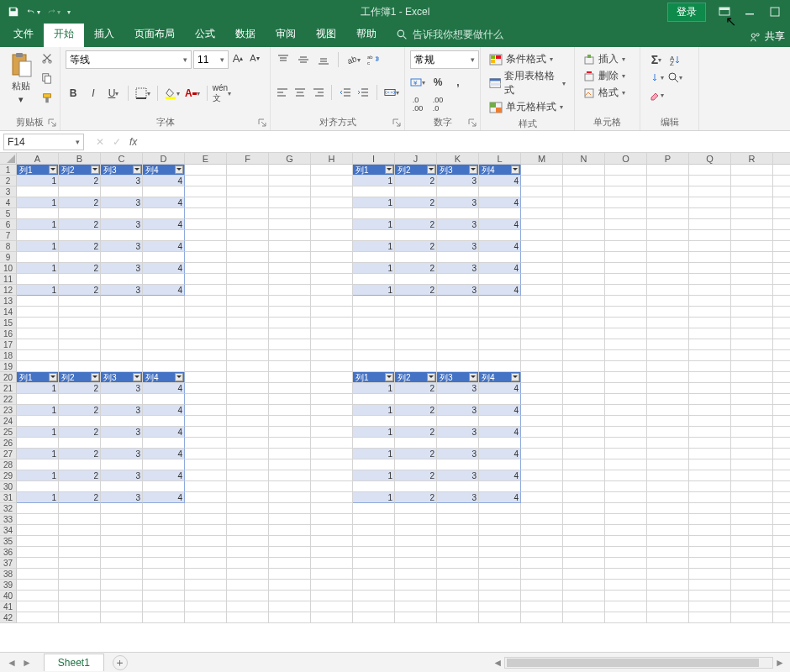  Describe the element at coordinates (416, 378) in the screenshot. I see `cell: 列2` at that location.